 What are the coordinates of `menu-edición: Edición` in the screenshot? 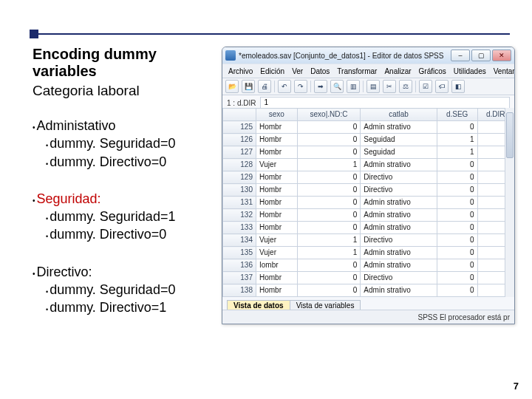 It's located at (272, 71).